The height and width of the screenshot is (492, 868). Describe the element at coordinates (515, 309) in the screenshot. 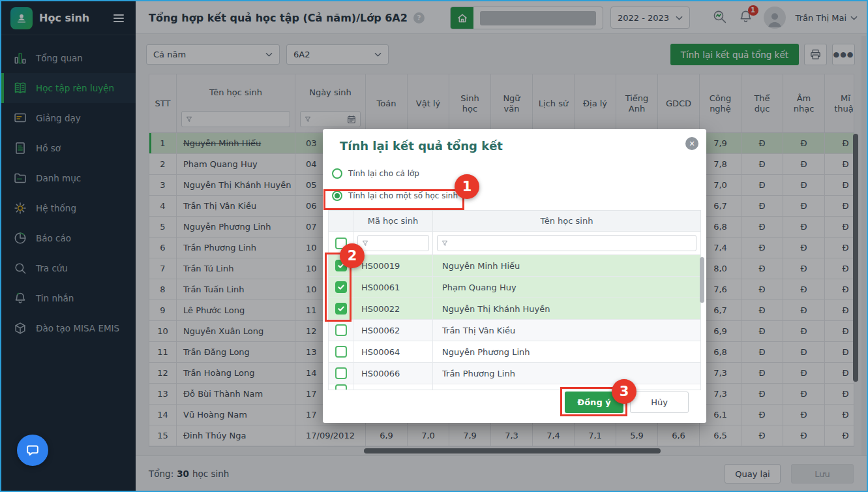

I see `modal-student-row-2: HS00022Nguyễn Thị Khánh Huyền` at that location.